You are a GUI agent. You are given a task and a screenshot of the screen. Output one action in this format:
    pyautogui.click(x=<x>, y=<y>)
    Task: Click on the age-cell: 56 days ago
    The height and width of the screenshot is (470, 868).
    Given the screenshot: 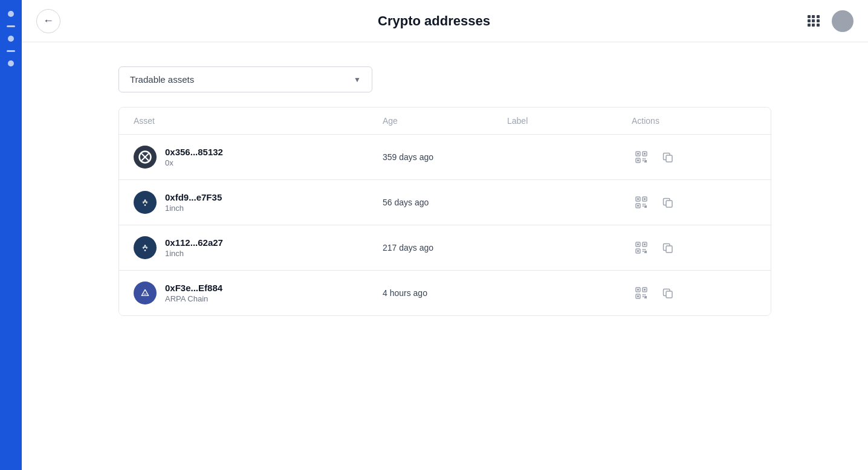 What is the action you would take?
    pyautogui.click(x=445, y=202)
    